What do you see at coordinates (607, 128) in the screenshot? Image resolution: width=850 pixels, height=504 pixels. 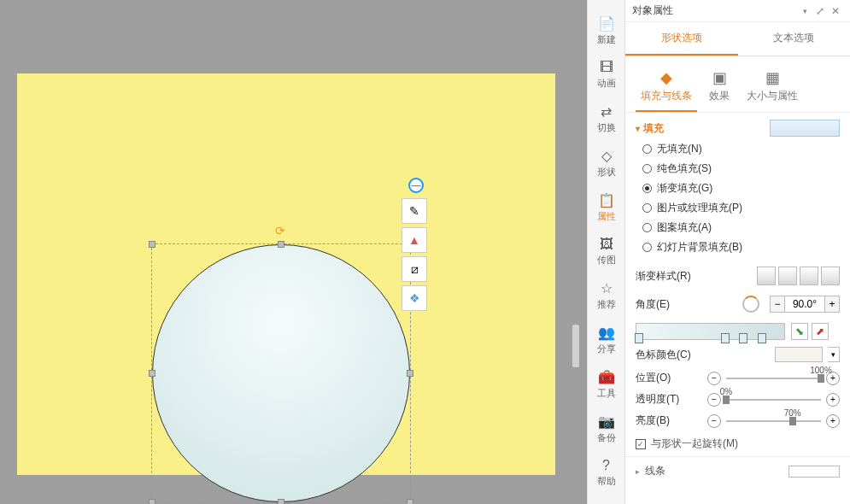 I see `sidebar-label: 切换` at bounding box center [607, 128].